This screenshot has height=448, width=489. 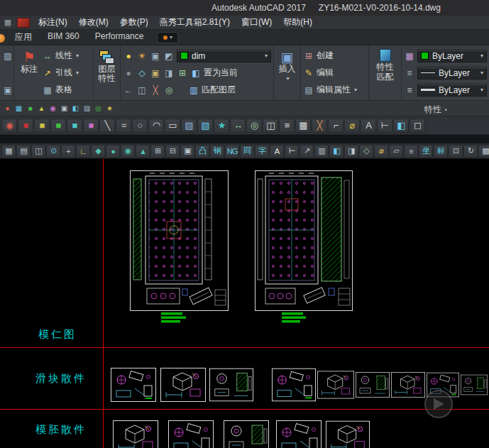 I want to click on text-icon: A, so click(x=368, y=126).